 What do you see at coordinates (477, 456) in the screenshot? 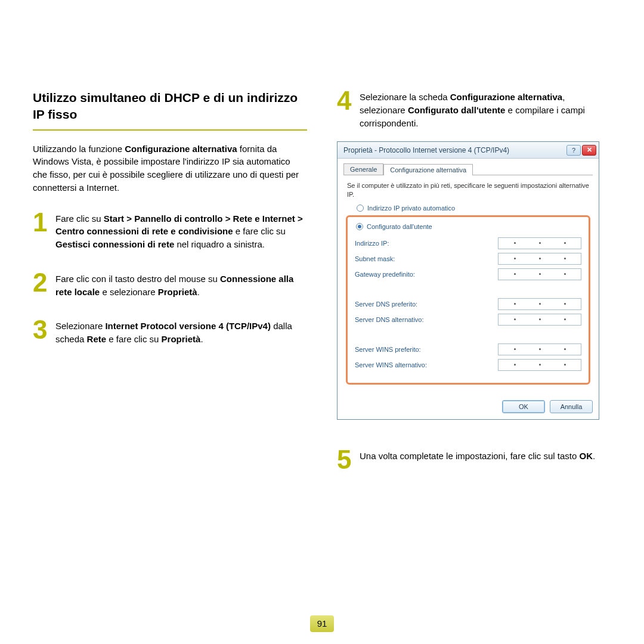
I see `step-text: Una volta completate le impostazioni, fa…` at bounding box center [477, 456].